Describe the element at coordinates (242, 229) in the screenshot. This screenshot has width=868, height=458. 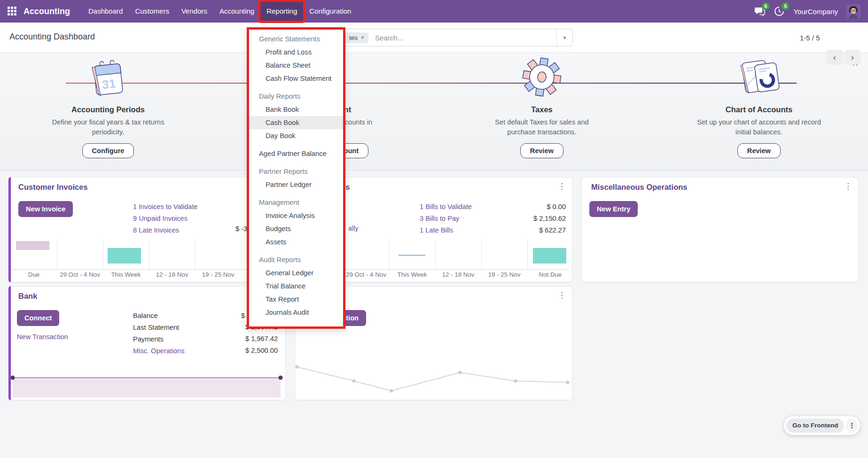
I see `late-invoices-amount: $ -3` at that location.